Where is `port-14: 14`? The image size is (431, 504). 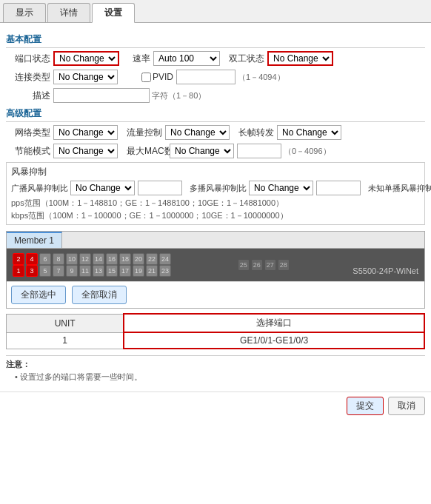 port-14: 14 is located at coordinates (98, 259).